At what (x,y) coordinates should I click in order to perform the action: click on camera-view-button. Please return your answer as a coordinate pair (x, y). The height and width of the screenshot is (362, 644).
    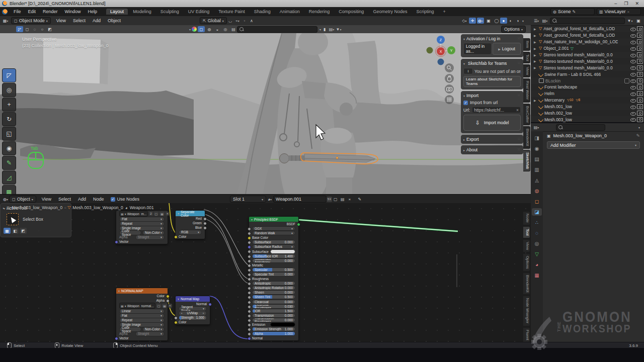
    Looking at the image, I should click on (449, 89).